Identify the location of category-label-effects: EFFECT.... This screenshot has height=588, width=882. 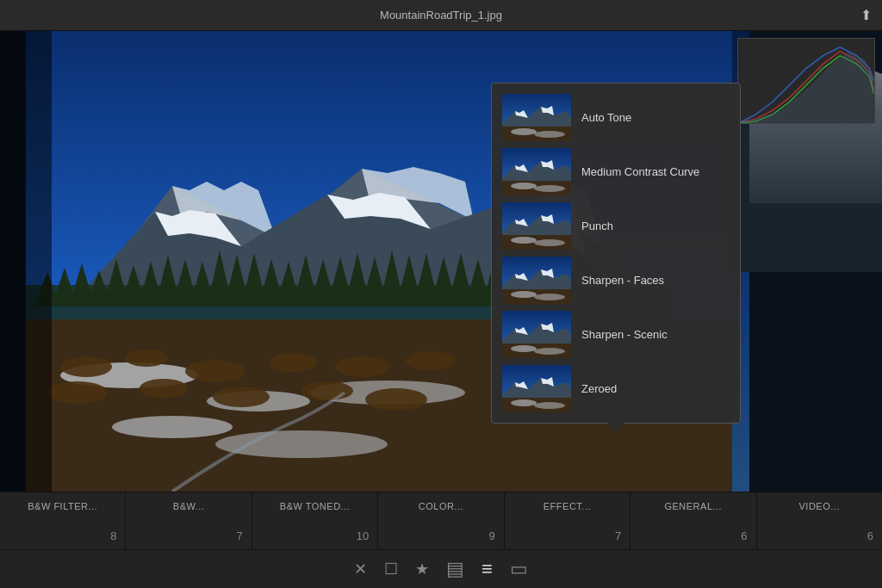
(567, 506).